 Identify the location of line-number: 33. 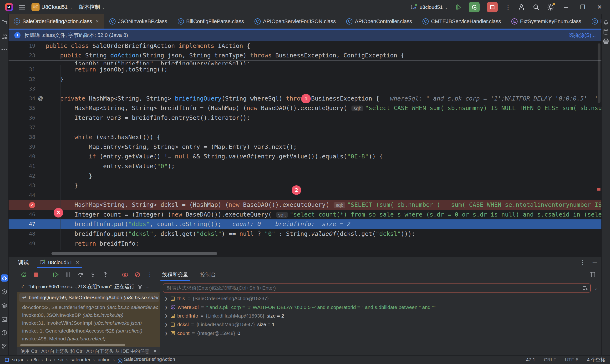
(22, 89).